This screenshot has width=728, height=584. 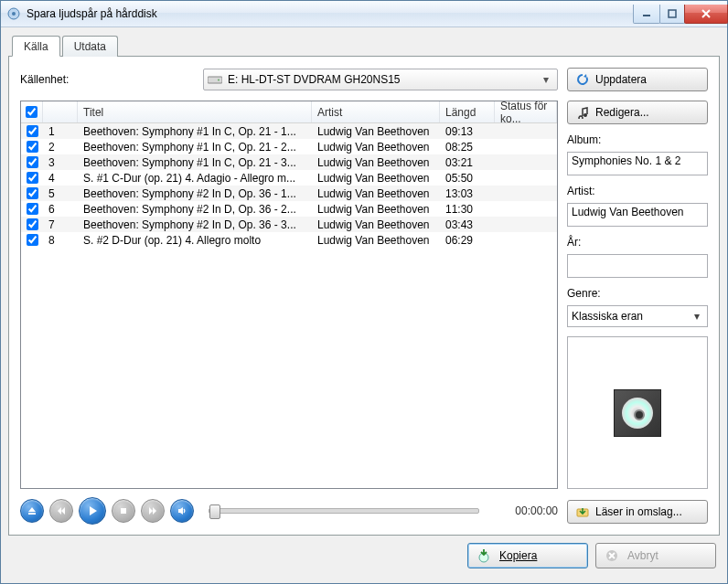 What do you see at coordinates (638, 512) in the screenshot?
I see `load-cover-label: Läser in omslag...` at bounding box center [638, 512].